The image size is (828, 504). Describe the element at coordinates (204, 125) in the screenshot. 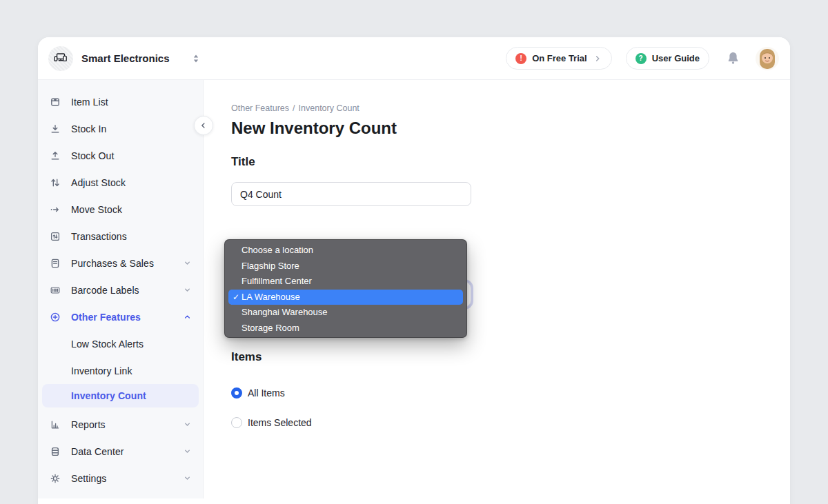

I see `sidebar-collapse-button` at that location.